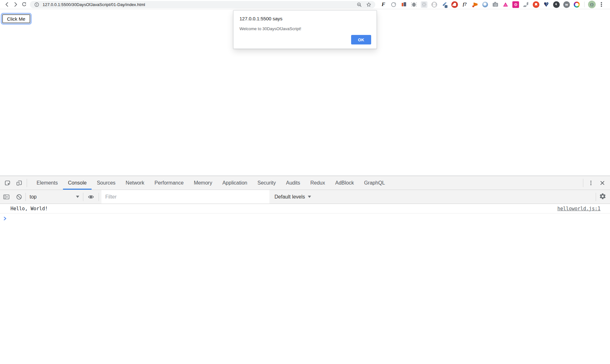 The height and width of the screenshot is (364, 610). What do you see at coordinates (305, 183) in the screenshot?
I see `devtools-tabbar: ElementsConsoleSourcesNetworkPerformance…` at bounding box center [305, 183].